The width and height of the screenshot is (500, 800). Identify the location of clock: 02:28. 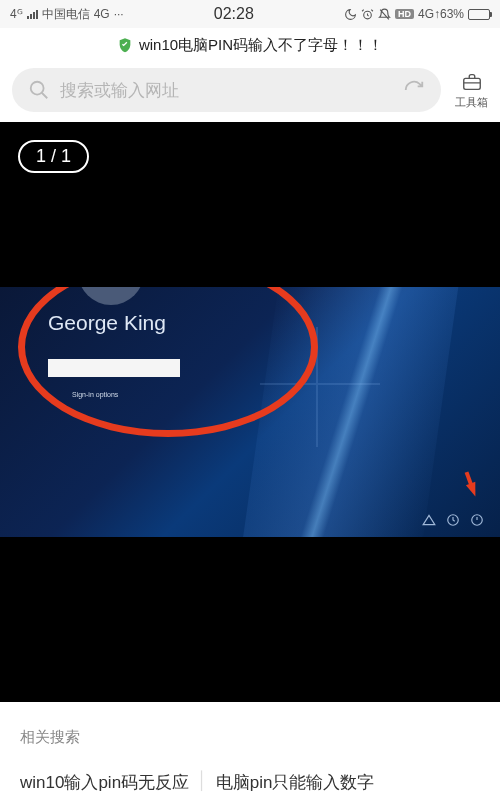
(234, 14).